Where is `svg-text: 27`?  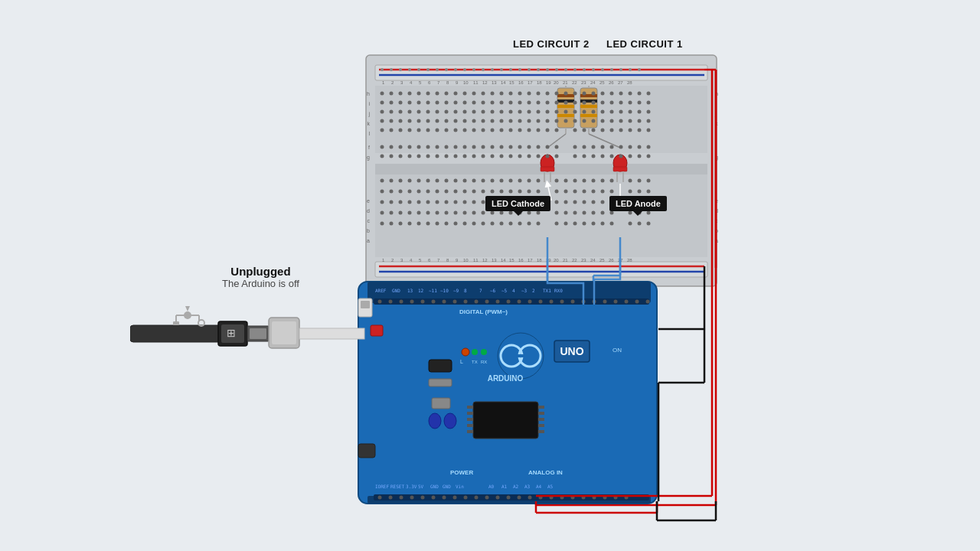 svg-text: 27 is located at coordinates (620, 83).